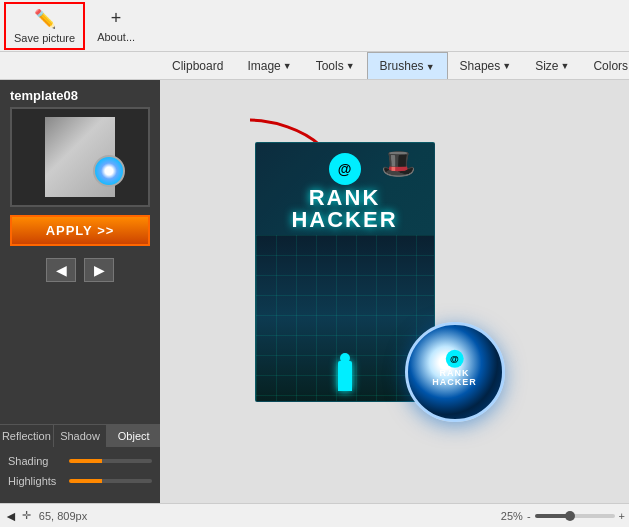 Image resolution: width=629 pixels, height=527 pixels. I want to click on pencil-icon: ✏️, so click(45, 19).